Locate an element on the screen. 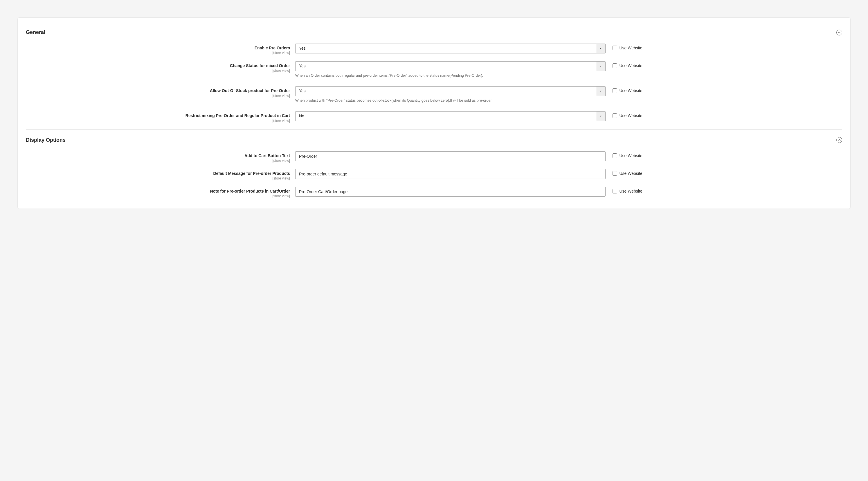 This screenshot has width=868, height=481. input-btn-text is located at coordinates (450, 156).